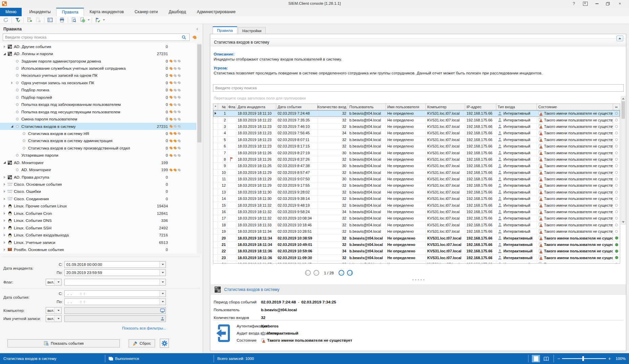 This screenshot has height=364, width=629. What do you see at coordinates (112, 302) in the screenshot?
I see `event-date-to-input` at bounding box center [112, 302].